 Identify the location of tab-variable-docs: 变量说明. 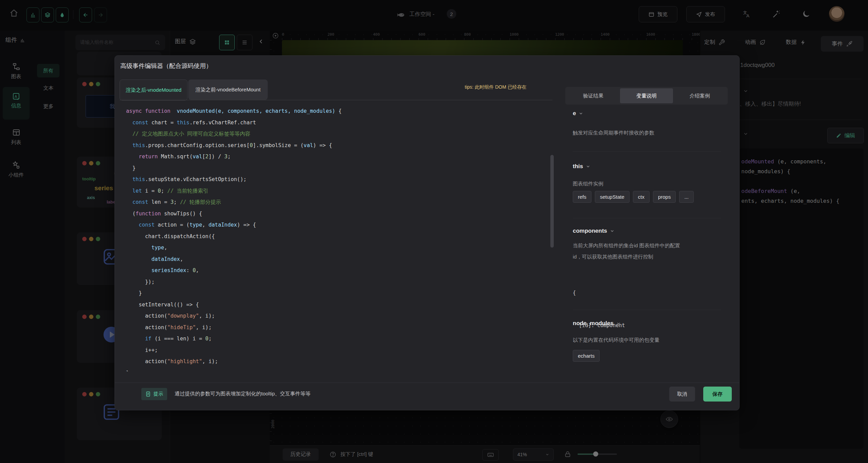
(647, 96).